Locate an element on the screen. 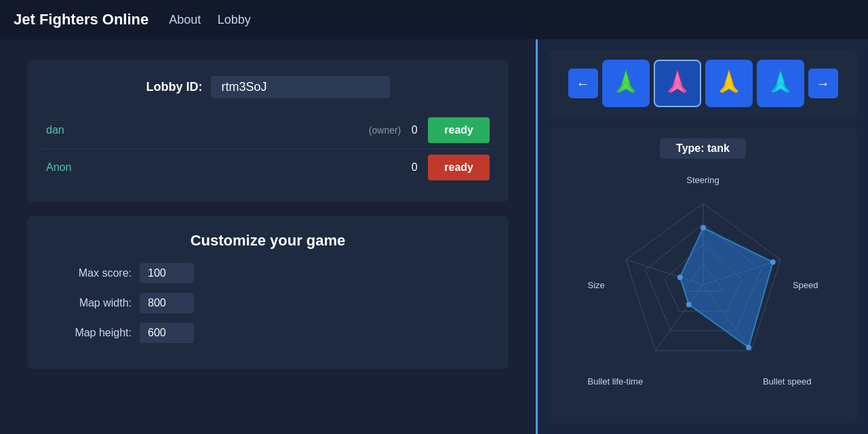  map-height-input is located at coordinates (167, 333).